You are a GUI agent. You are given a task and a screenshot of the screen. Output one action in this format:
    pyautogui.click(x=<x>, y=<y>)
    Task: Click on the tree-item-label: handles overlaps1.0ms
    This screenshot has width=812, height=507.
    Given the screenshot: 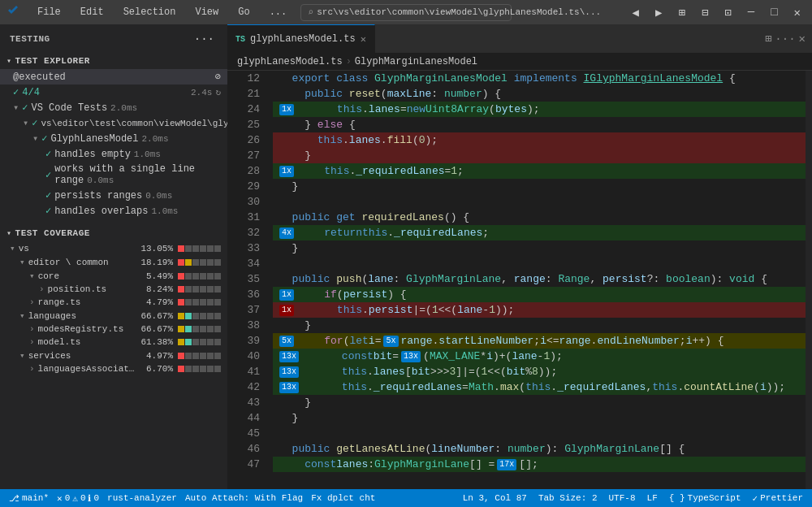 What is the action you would take?
    pyautogui.click(x=116, y=211)
    